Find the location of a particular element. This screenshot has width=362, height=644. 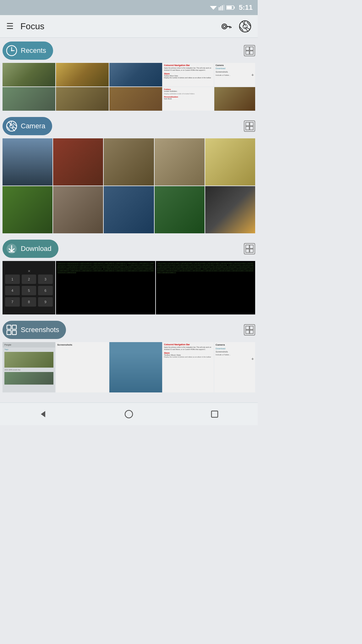

screenshots-header: Screenshots is located at coordinates (129, 330).